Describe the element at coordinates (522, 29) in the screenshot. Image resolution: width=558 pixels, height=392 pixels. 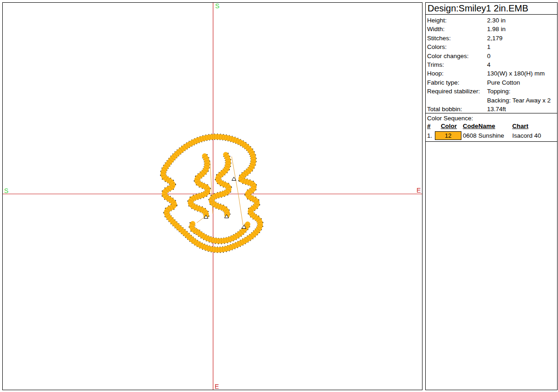
I see `detail-value: 1.98 in` at that location.